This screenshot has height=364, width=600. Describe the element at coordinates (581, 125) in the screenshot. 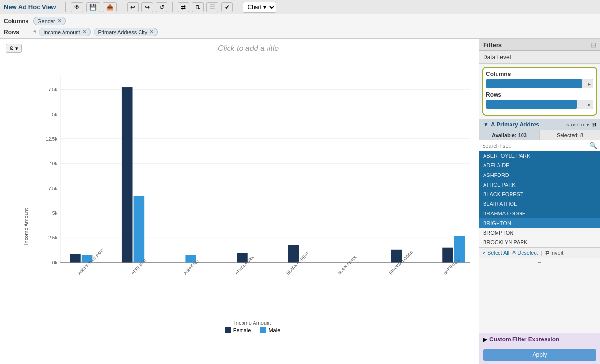

I see `filter-section-controls: is one of ▾ ⊞` at that location.